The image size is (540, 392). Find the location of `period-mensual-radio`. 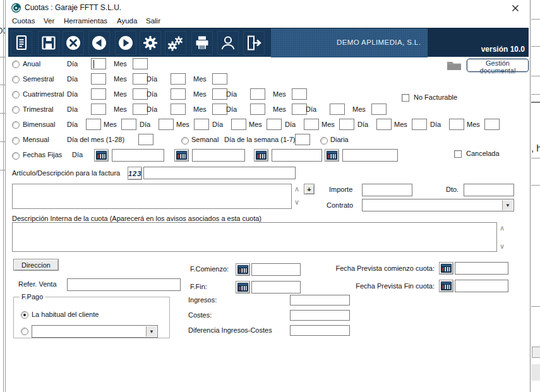

period-mensual-radio is located at coordinates (16, 141).